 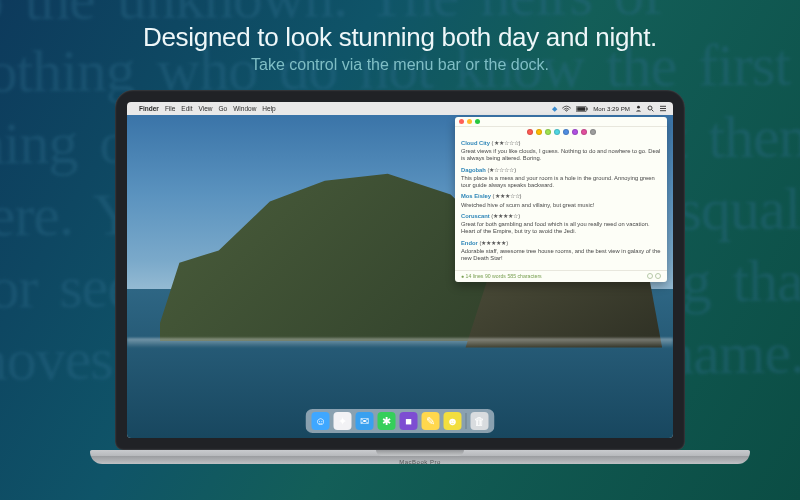 What do you see at coordinates (400, 65) in the screenshot?
I see `promo-subhead: Take control via the menu bar or the doc…` at bounding box center [400, 65].